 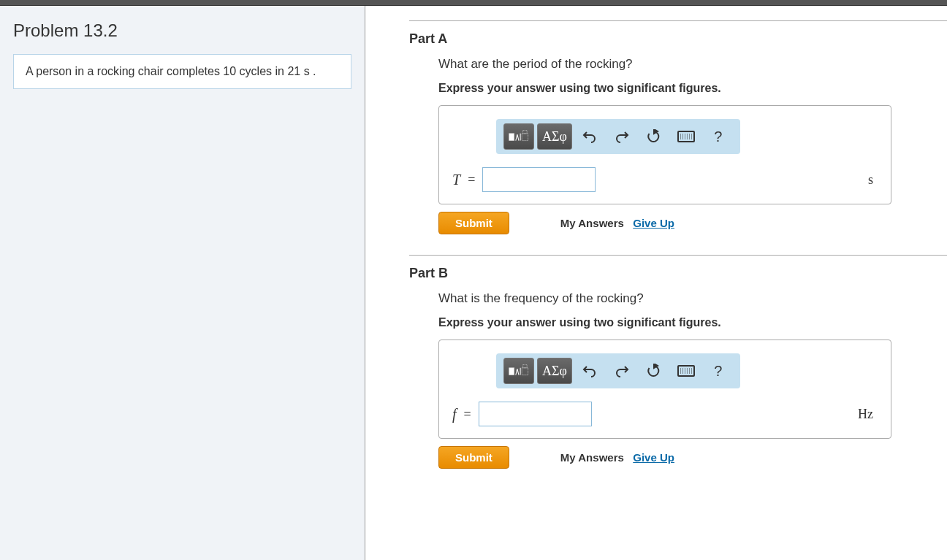 I want to click on part-a-variable: T, so click(x=456, y=180).